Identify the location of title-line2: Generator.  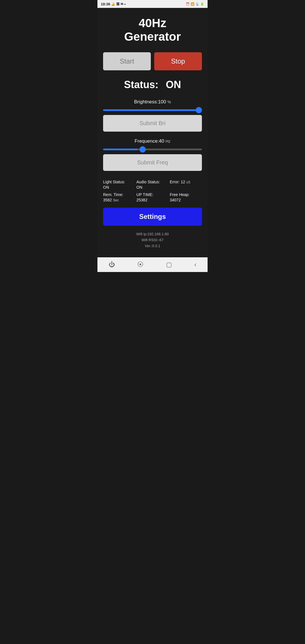
(152, 37).